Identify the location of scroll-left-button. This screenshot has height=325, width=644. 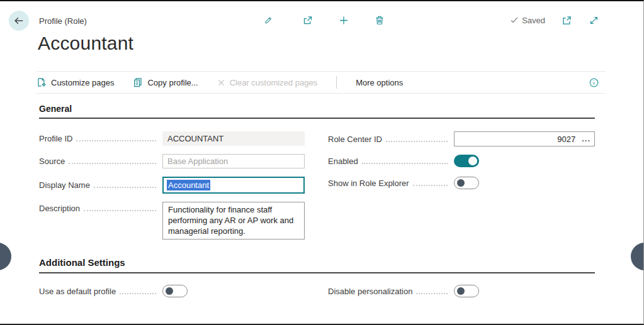
(6, 256).